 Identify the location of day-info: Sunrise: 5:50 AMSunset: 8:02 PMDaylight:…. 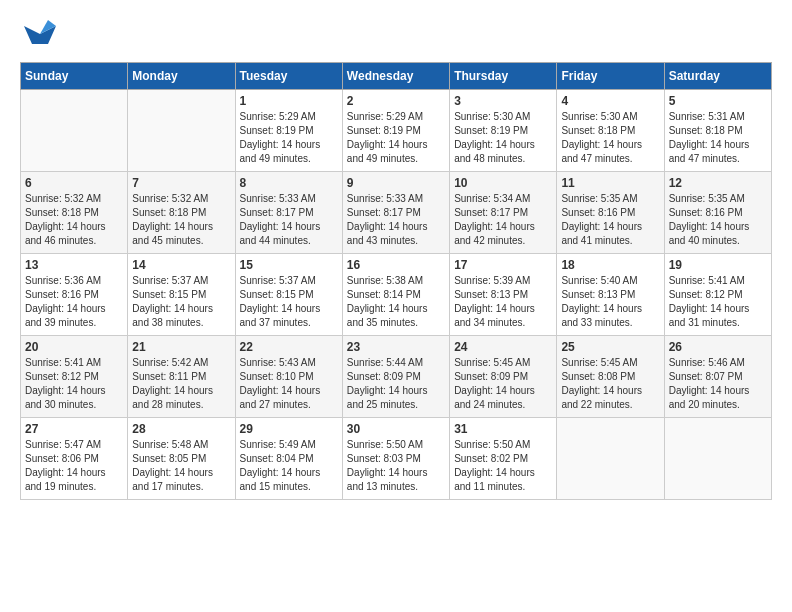
(503, 466).